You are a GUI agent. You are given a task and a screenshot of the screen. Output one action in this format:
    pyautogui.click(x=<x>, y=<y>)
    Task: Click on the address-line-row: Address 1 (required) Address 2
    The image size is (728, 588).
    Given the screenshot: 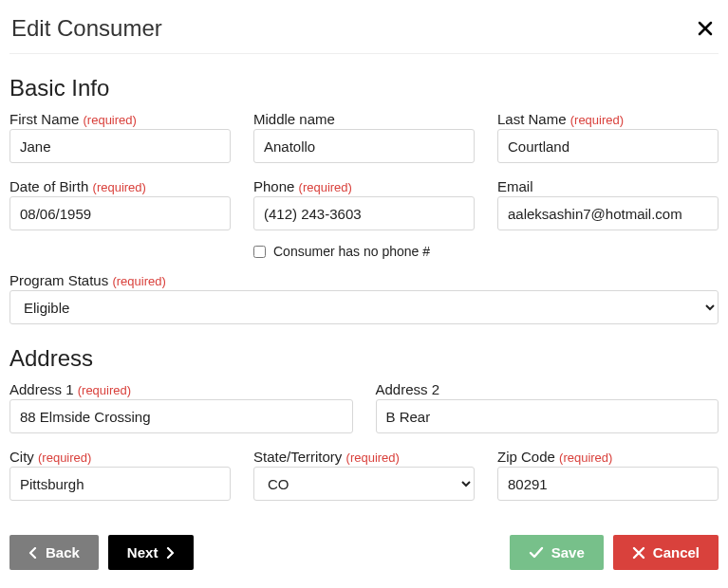 What is the action you would take?
    pyautogui.click(x=364, y=404)
    